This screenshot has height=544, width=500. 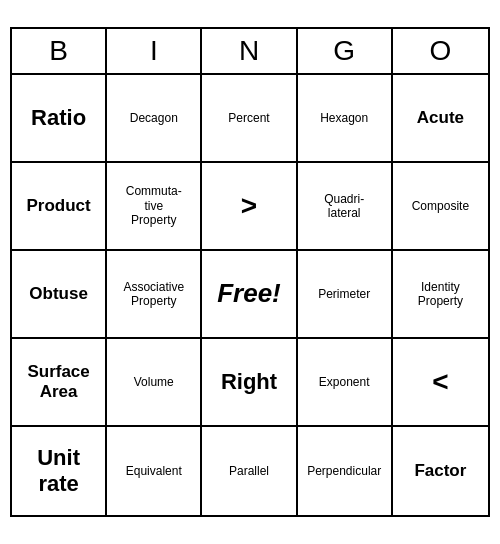 What do you see at coordinates (440, 471) in the screenshot?
I see `bingo-cell-24: Factor` at bounding box center [440, 471].